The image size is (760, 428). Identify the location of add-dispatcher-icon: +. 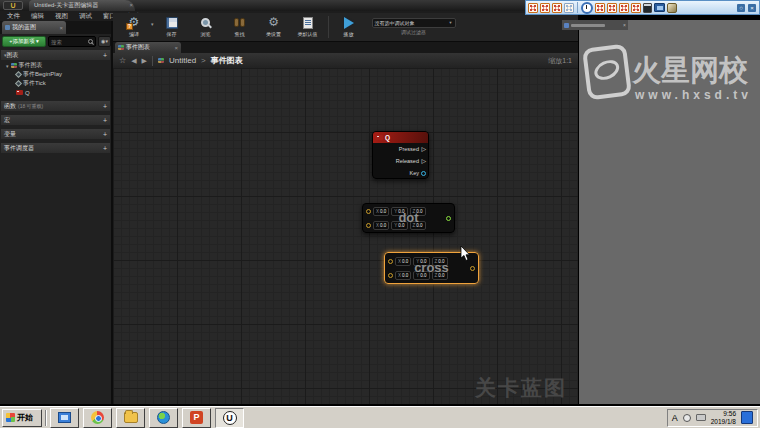
(105, 148).